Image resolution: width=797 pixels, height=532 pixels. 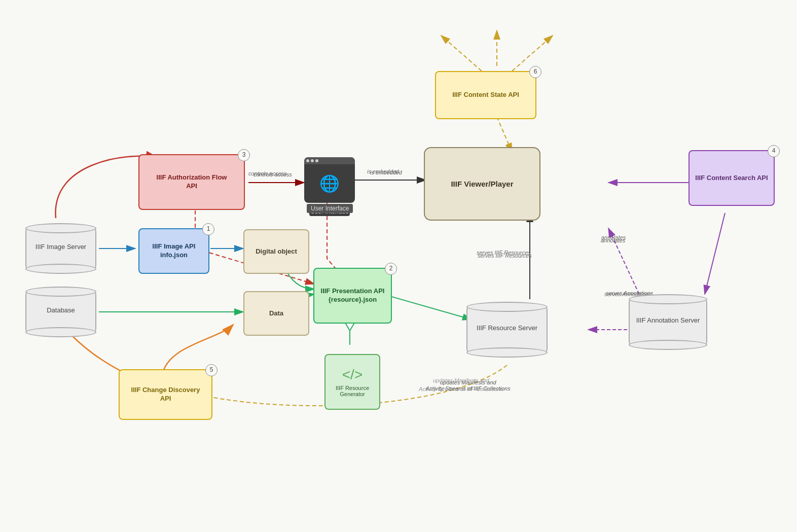 I want to click on content-search-badge: 4, so click(x=774, y=151).